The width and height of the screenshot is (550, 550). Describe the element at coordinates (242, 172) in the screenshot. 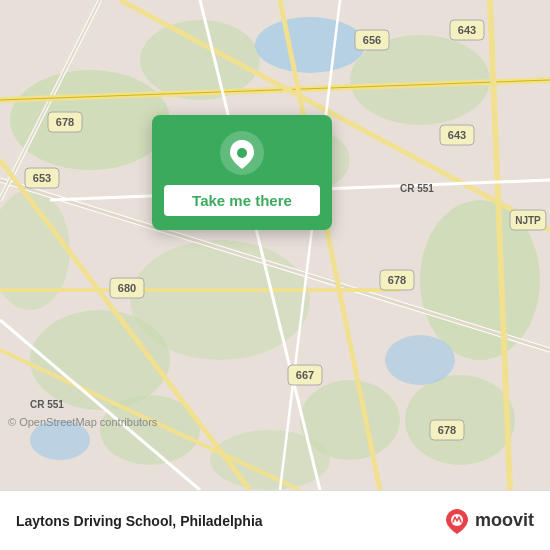

I see `popup-card: Take me there` at that location.